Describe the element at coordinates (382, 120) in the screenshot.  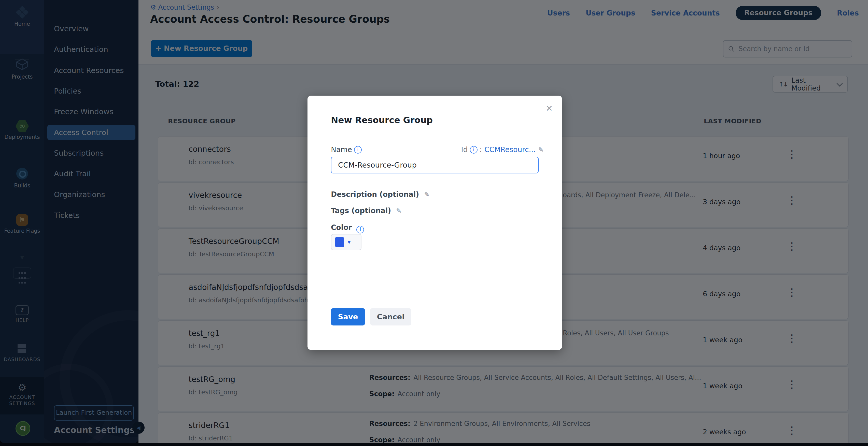
I see `modal-title: New Resource Group` at that location.